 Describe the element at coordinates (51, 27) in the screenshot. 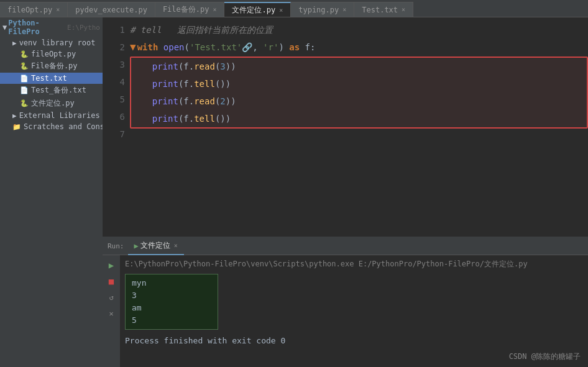

I see `sidebar-project-root: ▼ Python-FilePro E:\Pytho` at that location.